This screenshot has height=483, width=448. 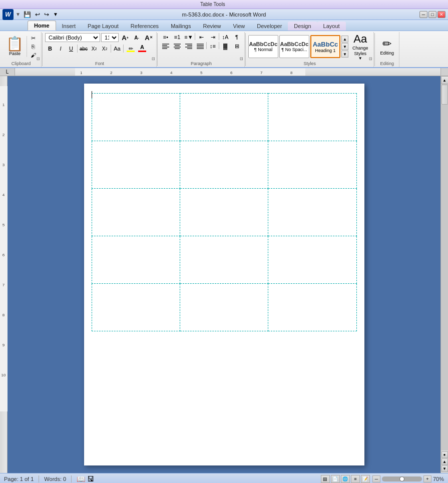 I want to click on tab-insert: Insert, so click(x=69, y=26).